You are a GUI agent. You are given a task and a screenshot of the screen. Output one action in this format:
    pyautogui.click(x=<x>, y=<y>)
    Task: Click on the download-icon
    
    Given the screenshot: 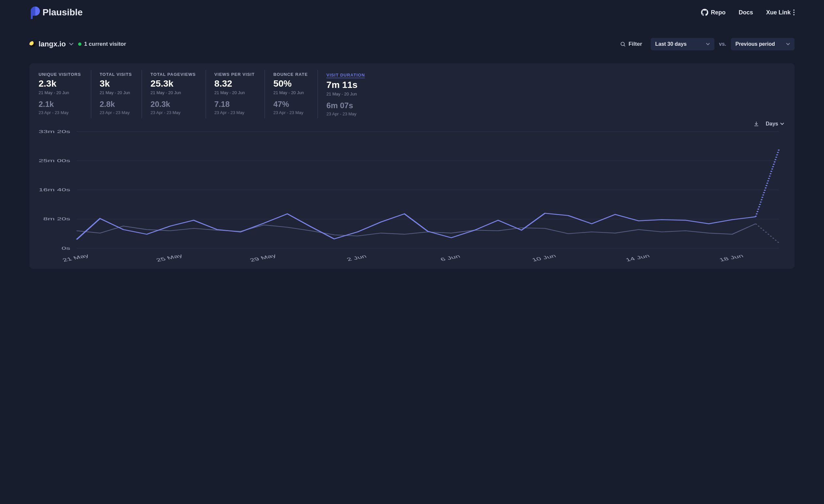 What is the action you would take?
    pyautogui.click(x=756, y=124)
    